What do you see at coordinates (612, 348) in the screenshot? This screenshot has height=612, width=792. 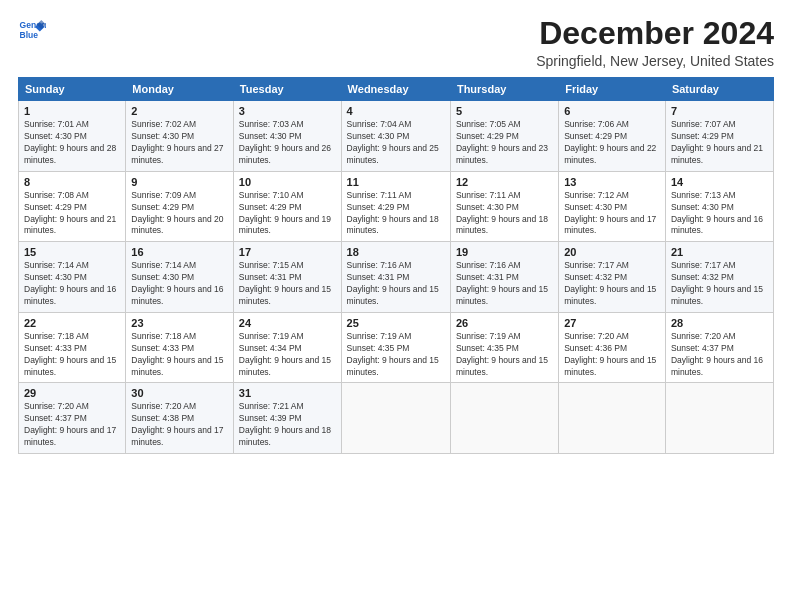 I see `calendar-cell: 27Sunrise: 7:20 AMSunset: 4:36 PMDayligh…` at bounding box center [612, 348].